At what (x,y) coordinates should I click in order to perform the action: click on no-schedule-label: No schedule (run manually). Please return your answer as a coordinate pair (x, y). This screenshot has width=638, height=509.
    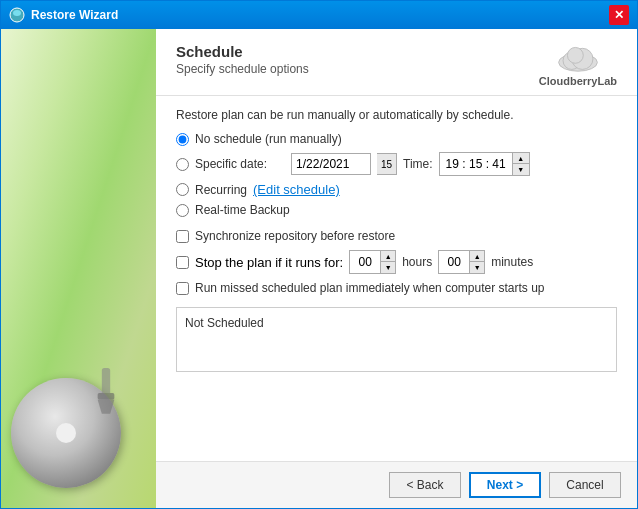
    Looking at the image, I should click on (268, 139).